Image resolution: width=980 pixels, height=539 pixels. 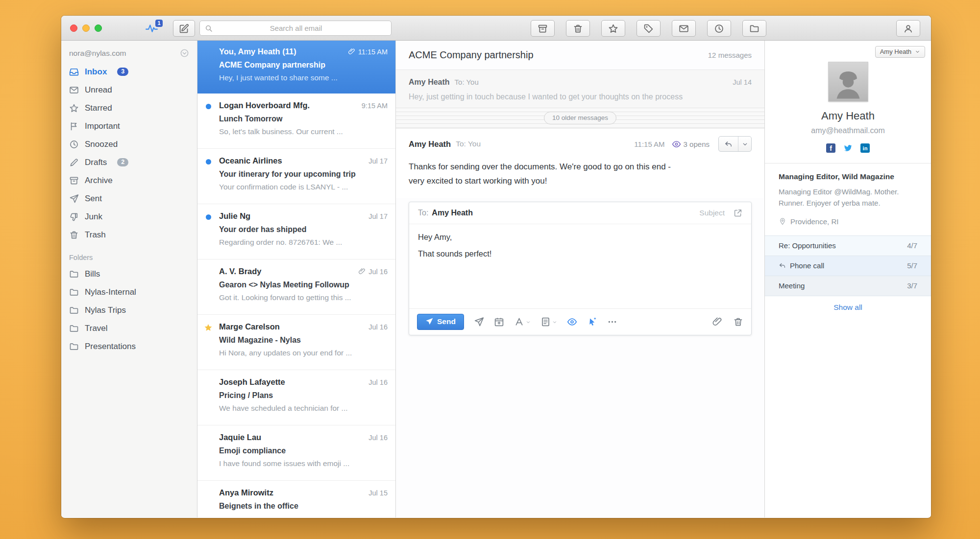 I want to click on subject-field: Subject, so click(x=712, y=213).